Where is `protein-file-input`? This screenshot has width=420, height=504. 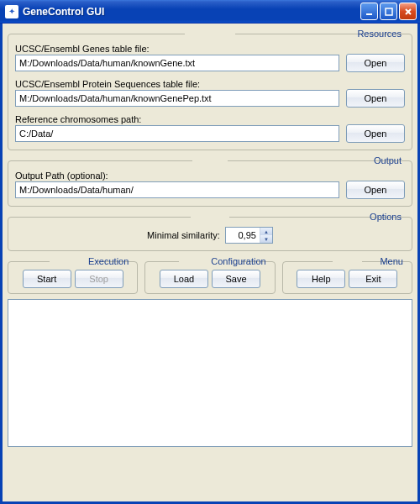 protein-file-input is located at coordinates (177, 98).